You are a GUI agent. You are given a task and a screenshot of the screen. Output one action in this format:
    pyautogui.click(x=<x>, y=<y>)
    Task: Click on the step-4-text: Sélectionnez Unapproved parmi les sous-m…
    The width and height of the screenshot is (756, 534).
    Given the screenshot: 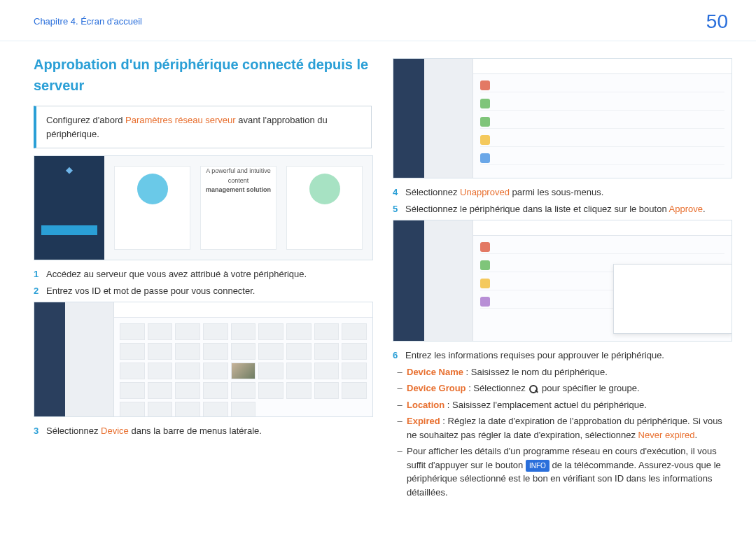 What is the action you would take?
    pyautogui.click(x=568, y=192)
    